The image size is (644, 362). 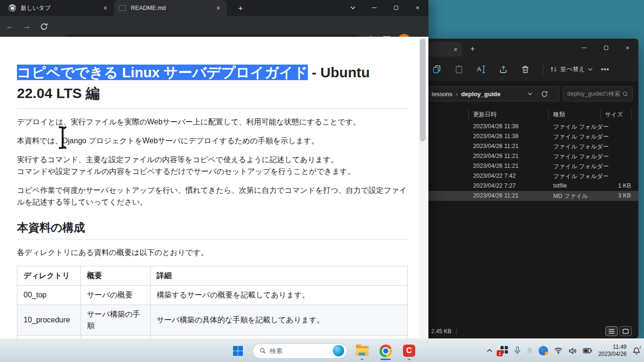 What do you see at coordinates (214, 26) in the screenshot?
I see `browser-toolbar: ← → ファイル D:/projects/lessons/deploy_guid…` at bounding box center [214, 26].